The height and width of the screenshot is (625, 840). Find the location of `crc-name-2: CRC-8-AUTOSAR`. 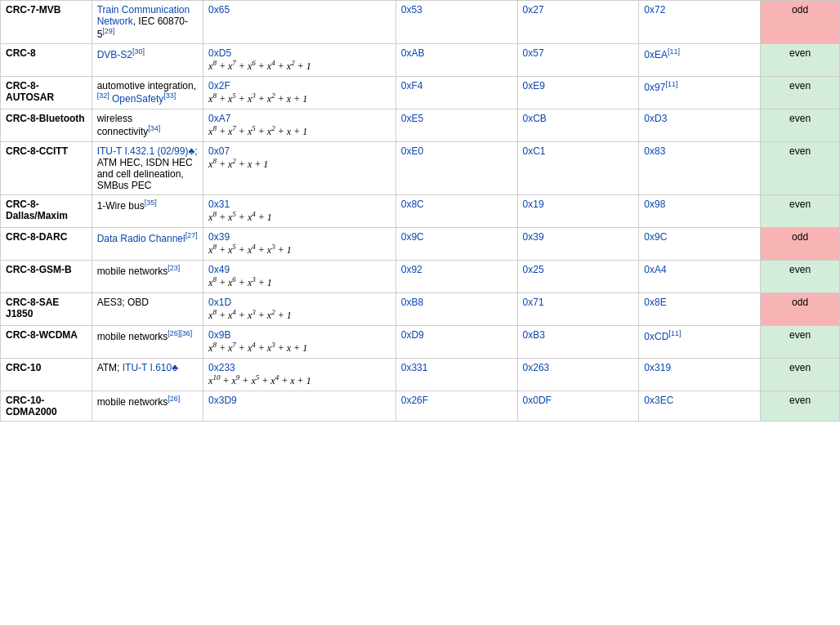

crc-name-2: CRC-8-AUTOSAR is located at coordinates (47, 93).